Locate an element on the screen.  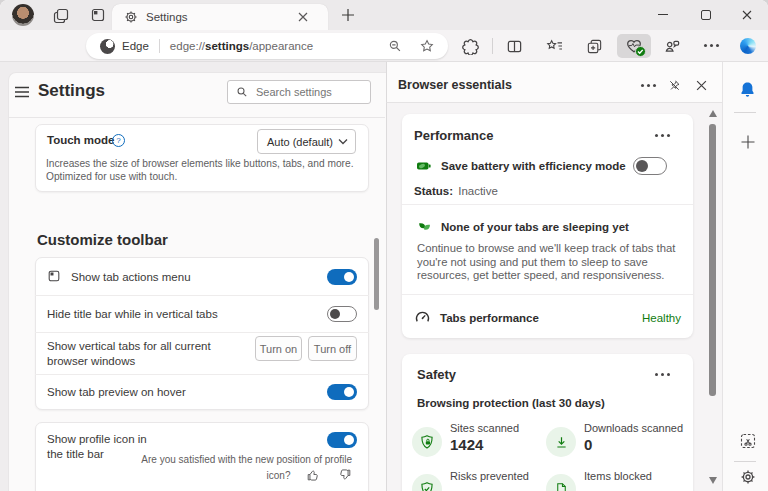
safety-more-icon is located at coordinates (662, 374).